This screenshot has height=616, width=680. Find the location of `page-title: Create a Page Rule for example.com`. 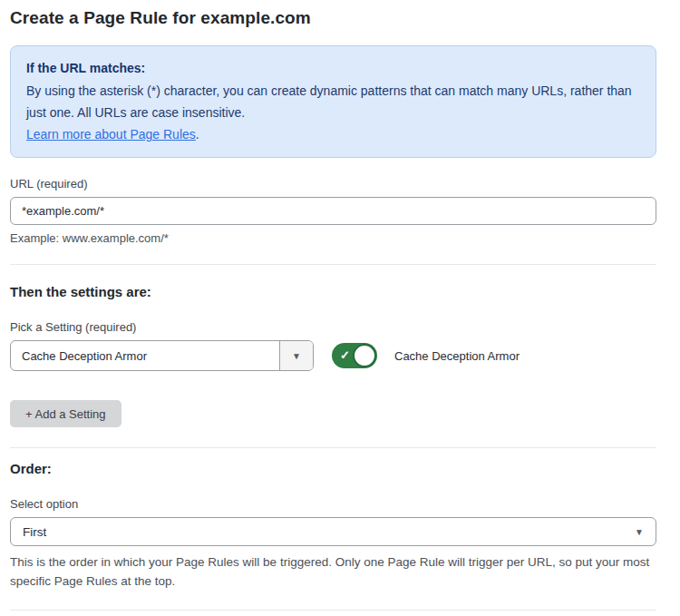

page-title: Create a Page Rule for example.com is located at coordinates (334, 18).